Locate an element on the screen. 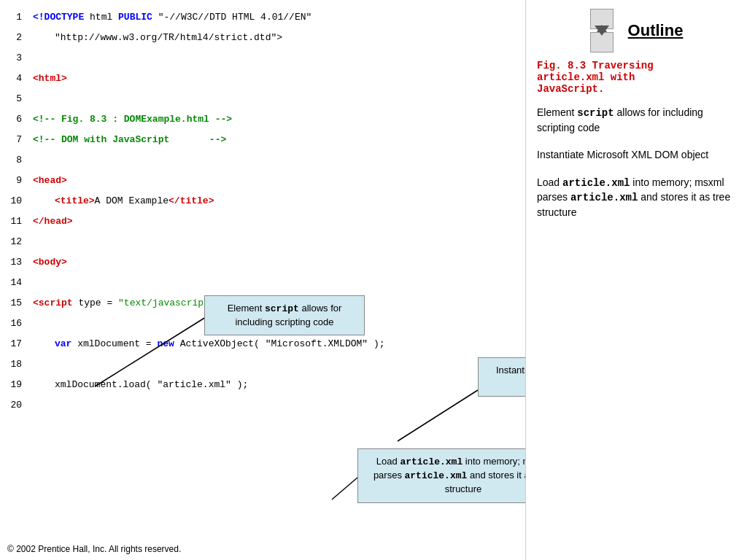 The image size is (747, 560). line-content: <!-- DOM with JavaScript --> is located at coordinates (277, 140).